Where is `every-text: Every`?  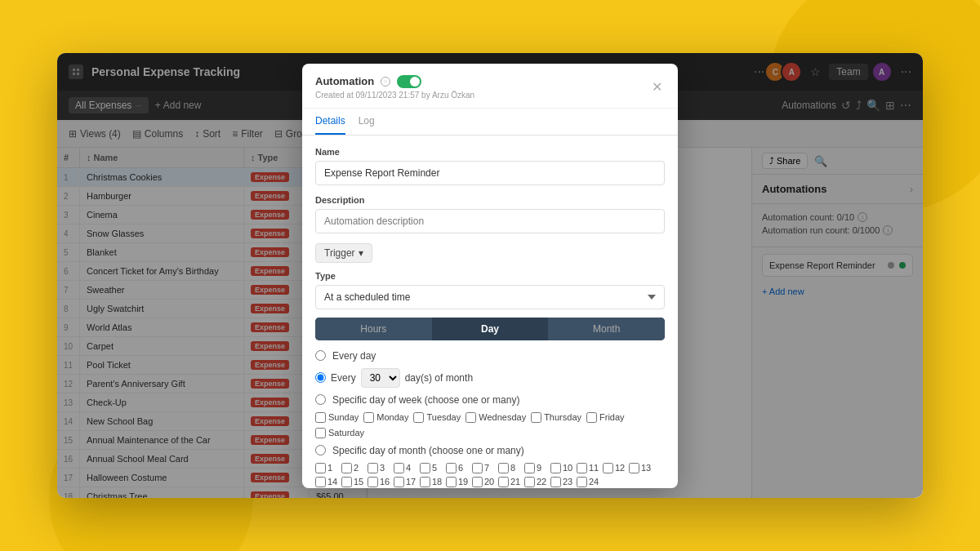
every-text: Every is located at coordinates (343, 378).